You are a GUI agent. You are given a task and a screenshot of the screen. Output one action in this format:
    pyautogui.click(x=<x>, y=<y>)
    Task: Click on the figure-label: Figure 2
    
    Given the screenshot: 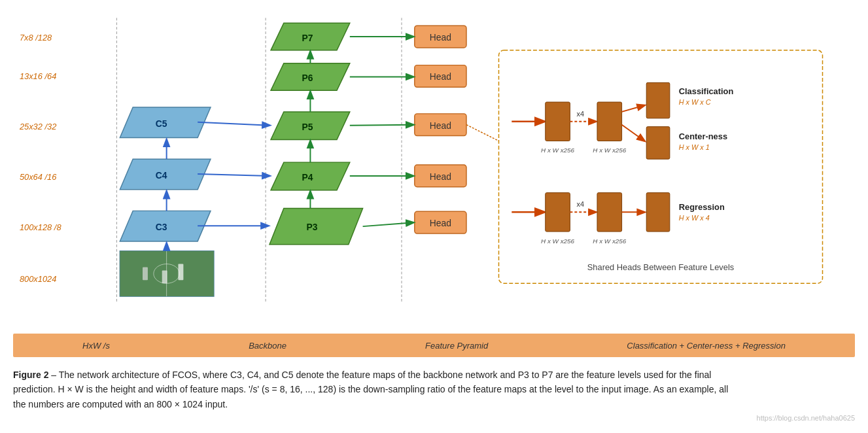 What is the action you would take?
    pyautogui.click(x=31, y=375)
    